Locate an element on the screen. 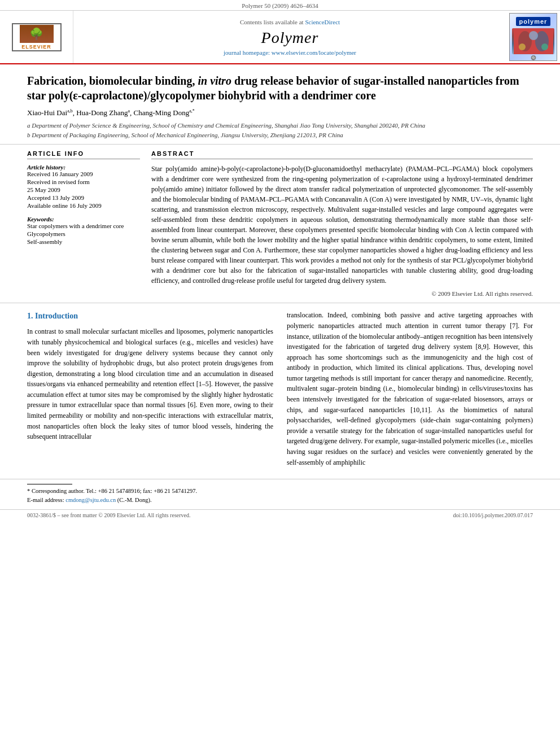  author3-sup: a,* is located at coordinates (192, 111).